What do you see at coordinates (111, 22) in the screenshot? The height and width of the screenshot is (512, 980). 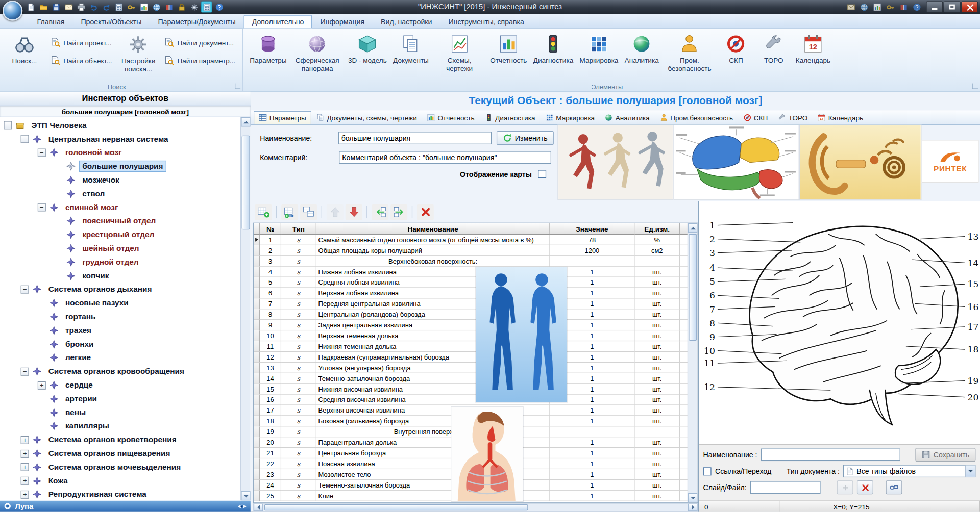 I see `ribbon-tab-projects-objects: Проекты/Объекты` at bounding box center [111, 22].